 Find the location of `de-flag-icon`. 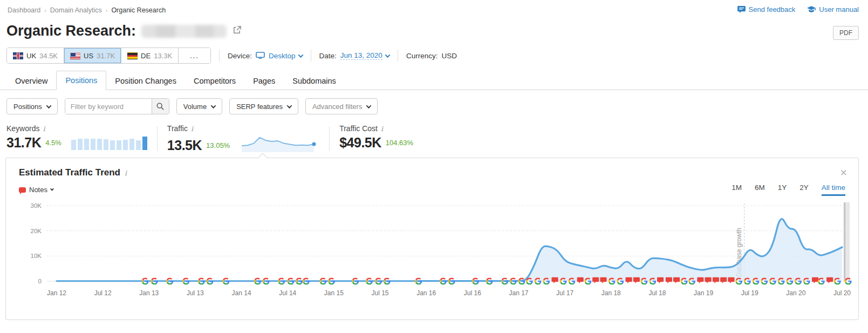

de-flag-icon is located at coordinates (133, 56).